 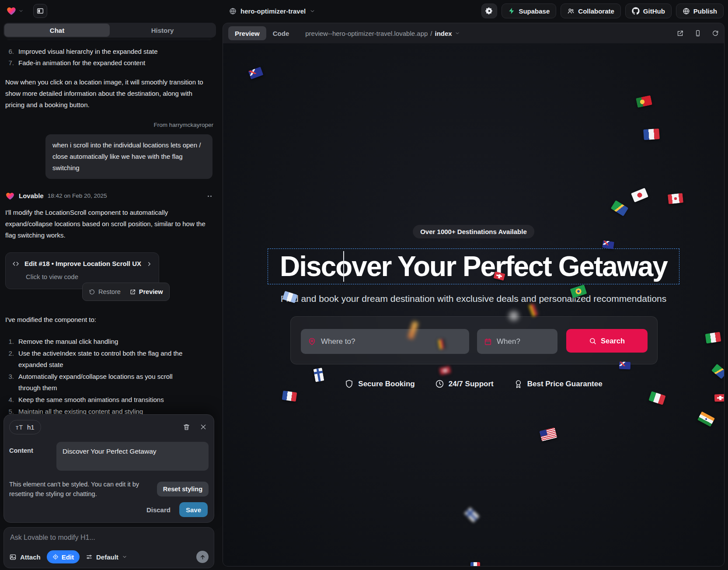 I want to click on user-message-bubble: when i scroll into the individual locati…, so click(x=129, y=157).